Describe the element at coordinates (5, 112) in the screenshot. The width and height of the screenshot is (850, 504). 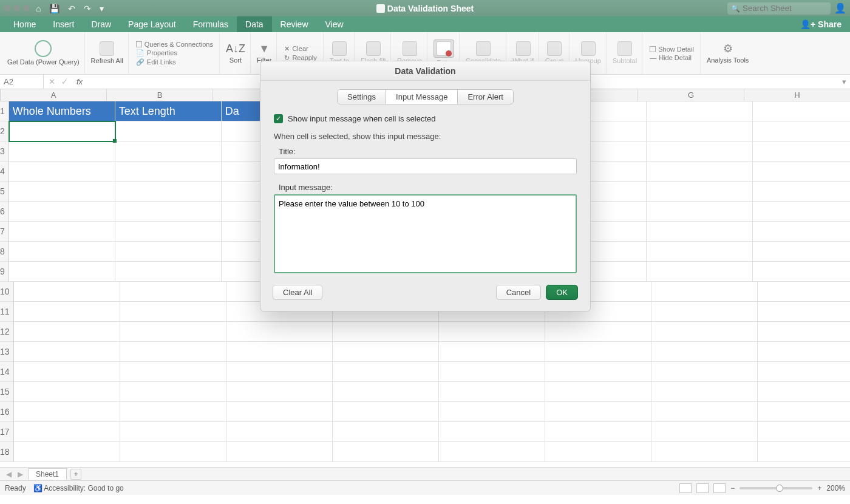
I see `row-header: 1` at that location.